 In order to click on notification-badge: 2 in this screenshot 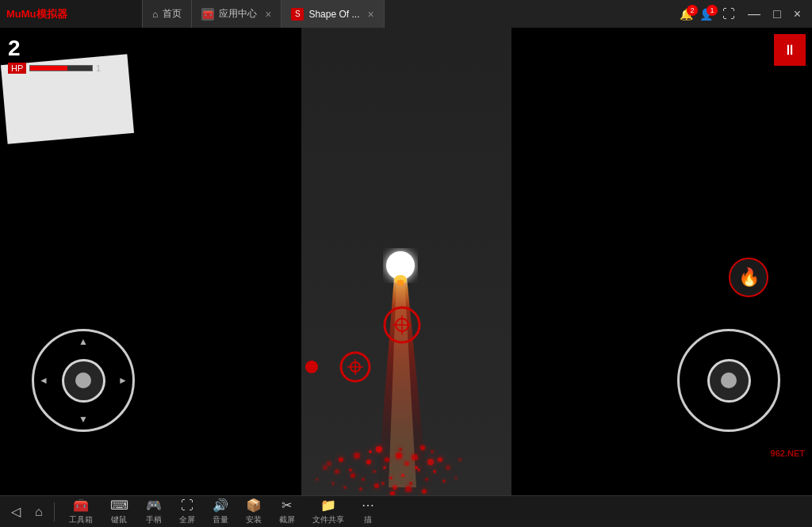, I will do `click(692, 10)`.